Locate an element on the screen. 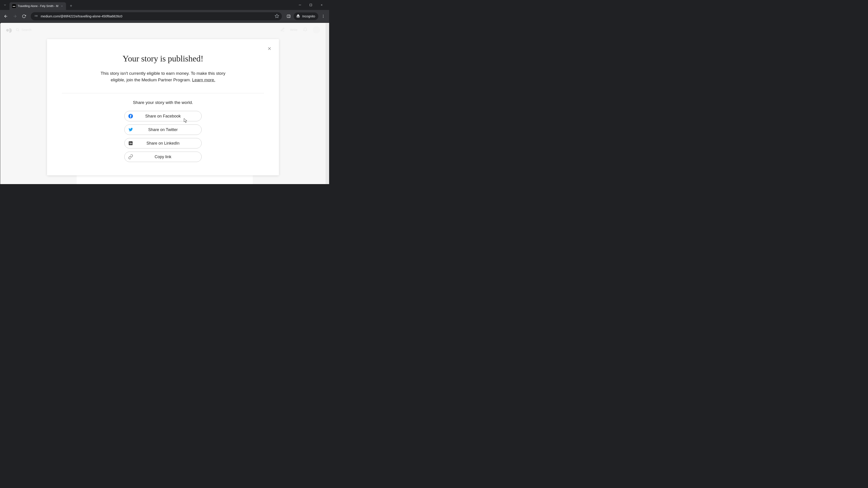 The image size is (868, 488). facebook-icon is located at coordinates (131, 116).